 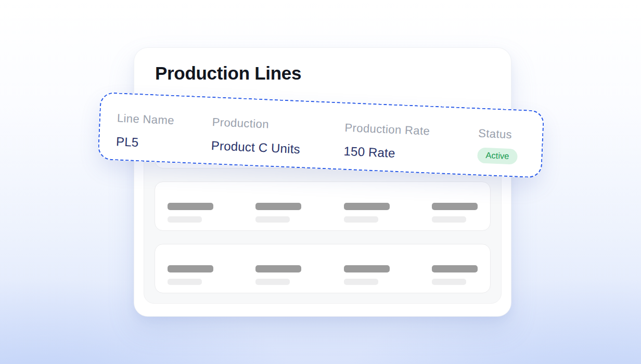 I want to click on cell-value-line-name: PL5, so click(x=127, y=141).